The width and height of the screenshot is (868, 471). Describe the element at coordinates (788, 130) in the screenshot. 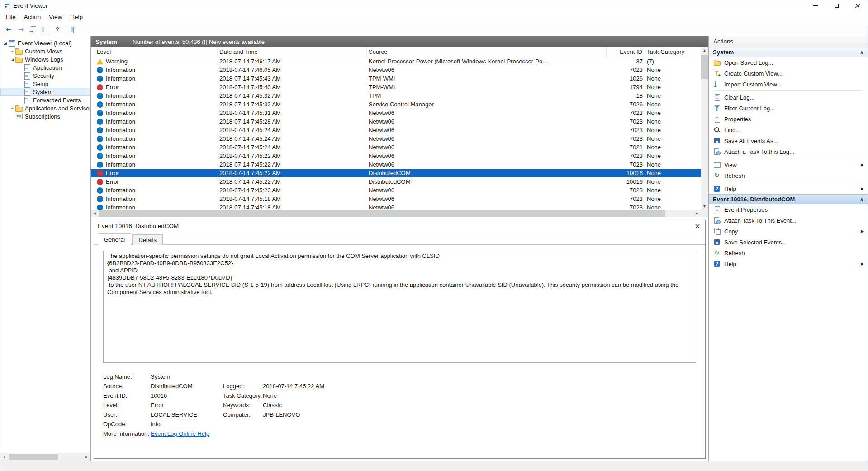

I see `action-item: Find...` at that location.